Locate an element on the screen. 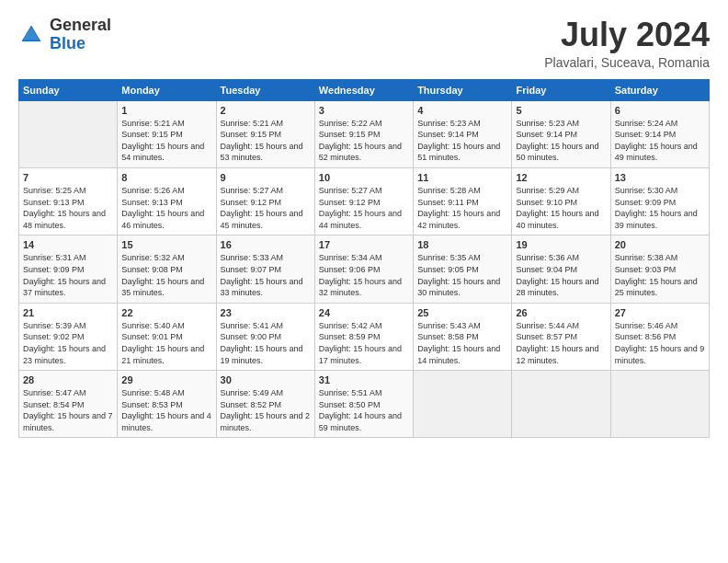 Image resolution: width=728 pixels, height=563 pixels. day-info: Sunrise: 5:35 AM Sunset: 9:05 PM Dayligh… is located at coordinates (462, 275).